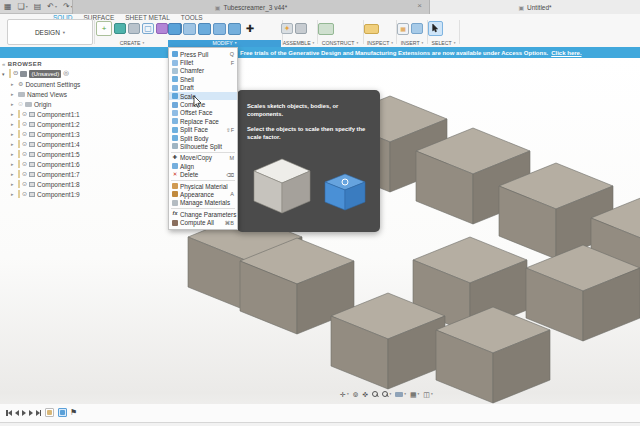  What do you see at coordinates (4, 64) in the screenshot?
I see `collapse-panel-icon: «` at bounding box center [4, 64].